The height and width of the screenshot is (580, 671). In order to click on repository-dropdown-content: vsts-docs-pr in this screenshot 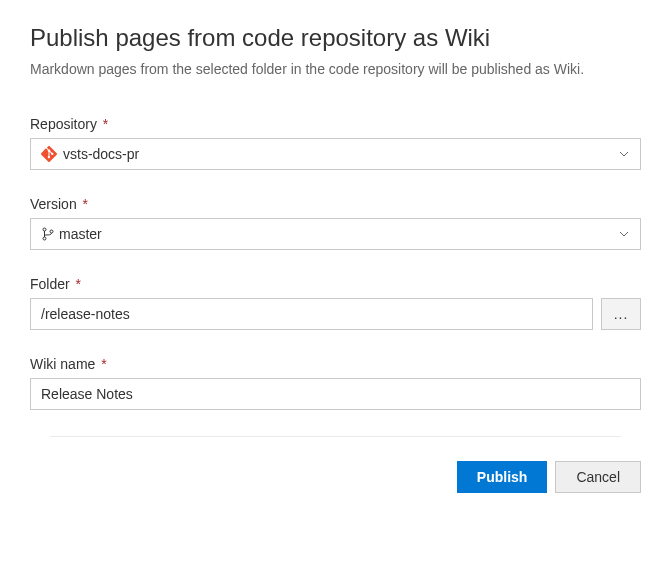, I will do `click(330, 154)`.